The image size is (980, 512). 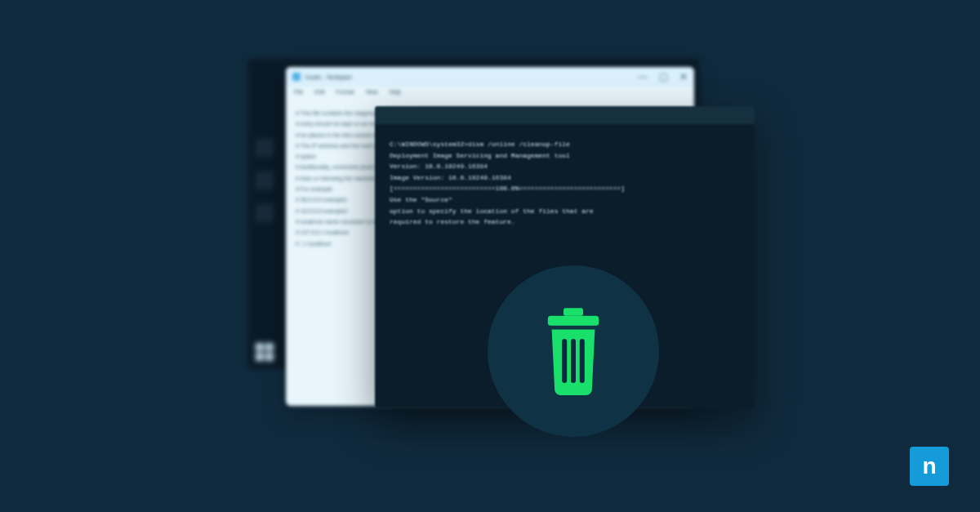 I want to click on terminal-titlebar, so click(x=565, y=115).